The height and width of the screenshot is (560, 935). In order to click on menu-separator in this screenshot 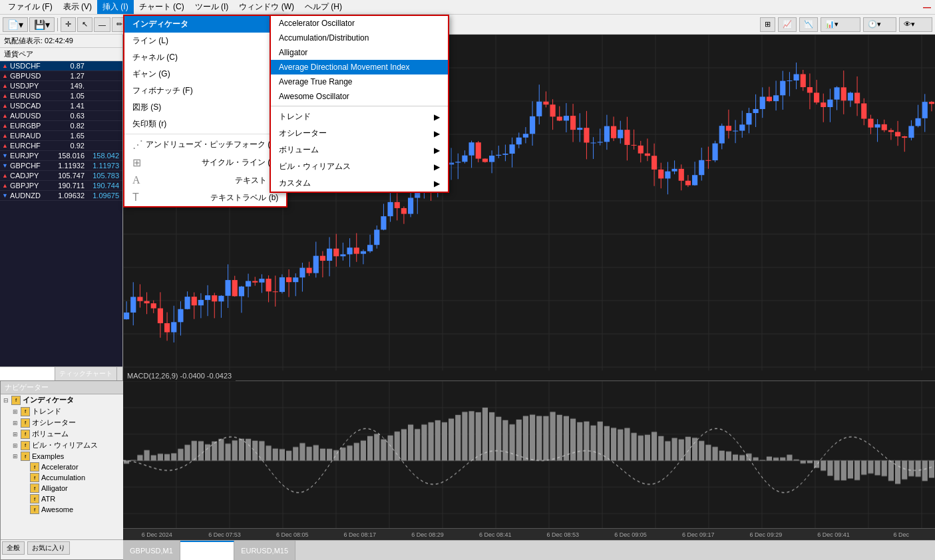, I will do `click(205, 134)`.